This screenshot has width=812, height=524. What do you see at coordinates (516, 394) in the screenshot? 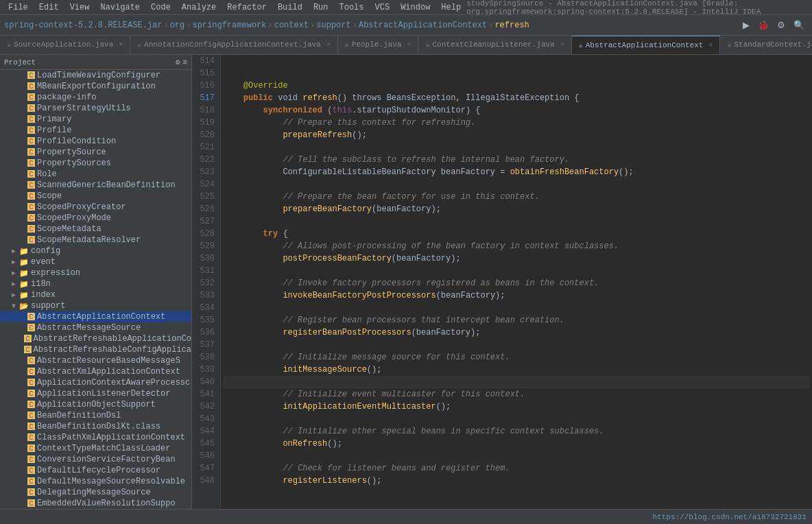
I see `code-line: // Initialize event multicaster for this…` at bounding box center [516, 394].